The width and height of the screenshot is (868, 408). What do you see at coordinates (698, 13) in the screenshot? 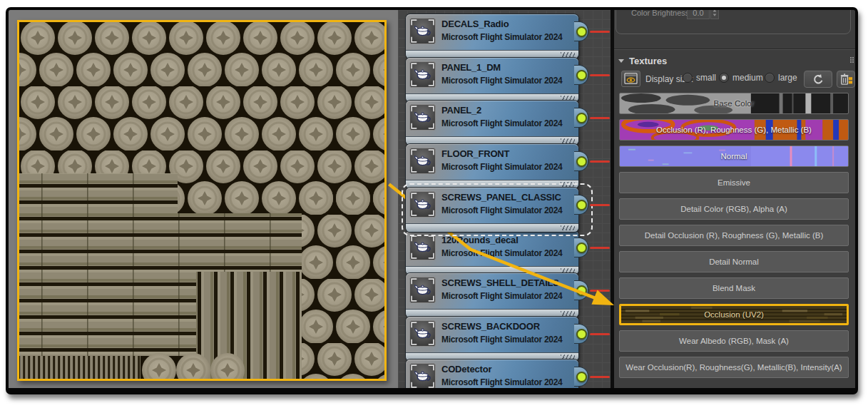
I see `color-brightness-value: 0.0` at bounding box center [698, 13].